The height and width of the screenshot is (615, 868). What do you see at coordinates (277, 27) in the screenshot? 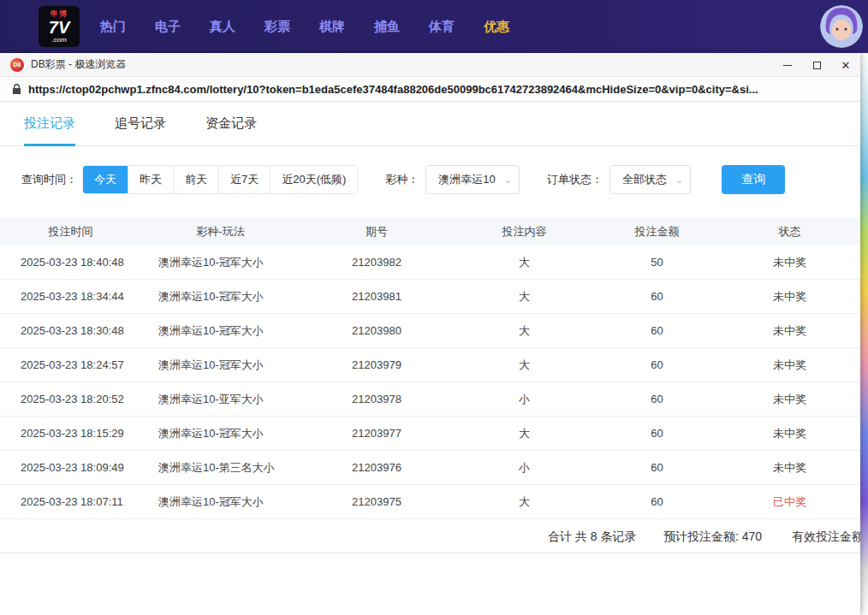
I see `nav-item-3: 彩票` at bounding box center [277, 27].